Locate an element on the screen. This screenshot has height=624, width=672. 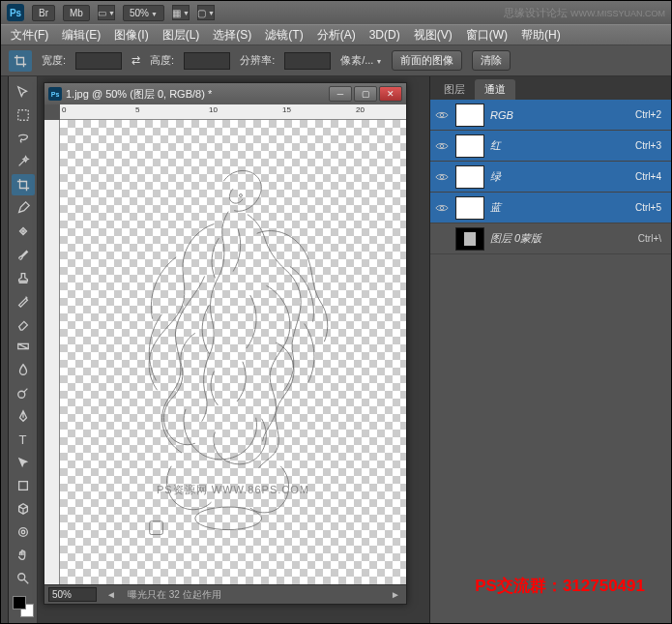
crop-tool is located at coordinates (23, 185).